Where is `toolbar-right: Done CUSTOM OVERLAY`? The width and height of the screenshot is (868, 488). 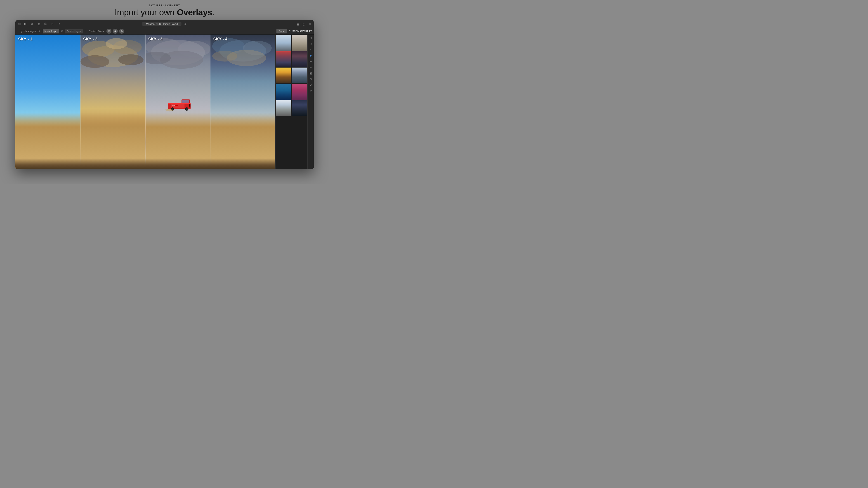 toolbar-right: Done CUSTOM OVERLAY is located at coordinates (294, 31).